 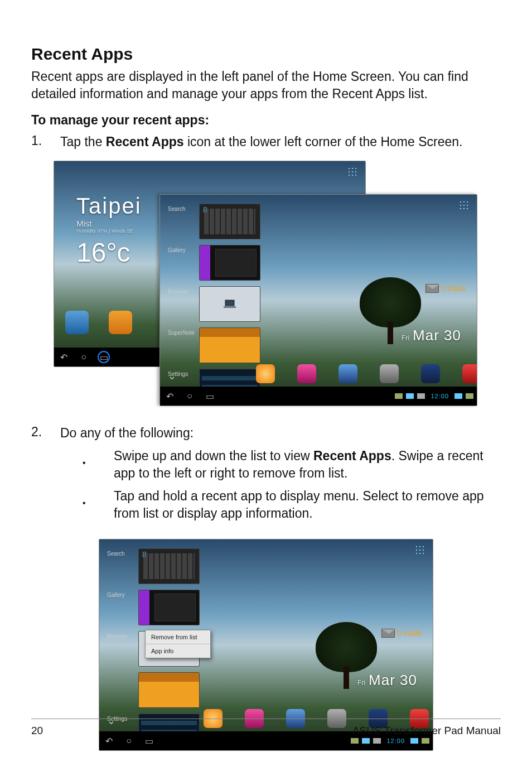 I want to click on context-menu-remove: Remove from list, so click(x=178, y=637).